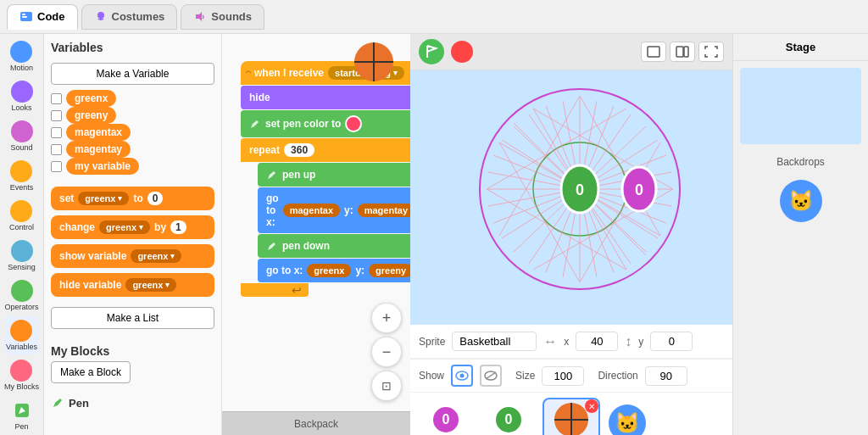 The width and height of the screenshot is (868, 435). Describe the element at coordinates (56, 149) in the screenshot. I see `var-checkbox-magentay` at that location.